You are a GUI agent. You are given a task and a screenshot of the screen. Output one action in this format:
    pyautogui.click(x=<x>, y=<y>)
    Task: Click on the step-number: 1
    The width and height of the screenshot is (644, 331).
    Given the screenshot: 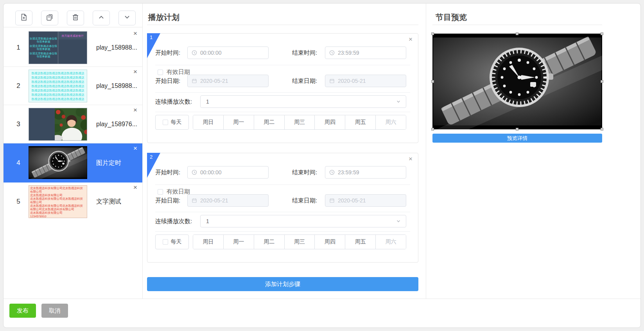 What is the action you would take?
    pyautogui.click(x=151, y=38)
    